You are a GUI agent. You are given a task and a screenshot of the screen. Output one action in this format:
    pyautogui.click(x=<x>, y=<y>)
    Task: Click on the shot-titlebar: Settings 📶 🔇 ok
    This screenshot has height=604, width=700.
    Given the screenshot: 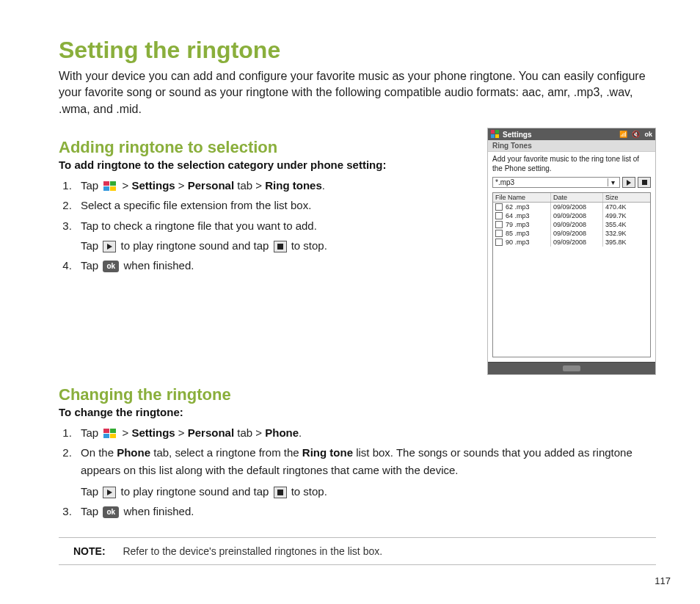 What is the action you would take?
    pyautogui.click(x=572, y=134)
    